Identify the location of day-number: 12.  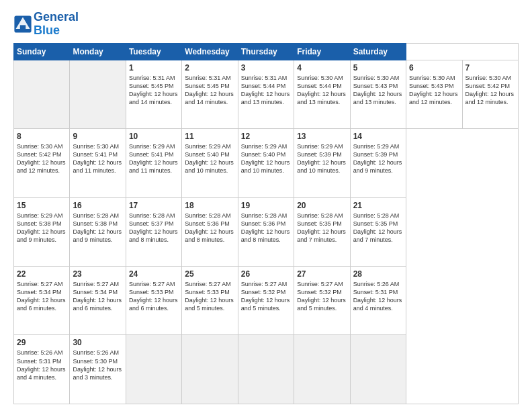
(266, 136).